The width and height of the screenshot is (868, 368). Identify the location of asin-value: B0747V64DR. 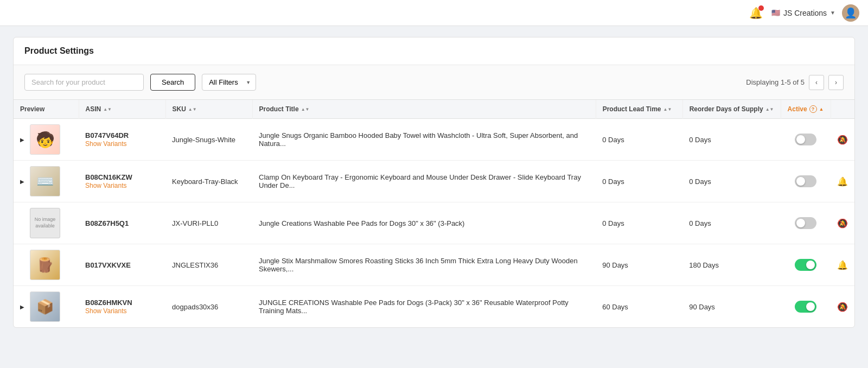
(122, 136).